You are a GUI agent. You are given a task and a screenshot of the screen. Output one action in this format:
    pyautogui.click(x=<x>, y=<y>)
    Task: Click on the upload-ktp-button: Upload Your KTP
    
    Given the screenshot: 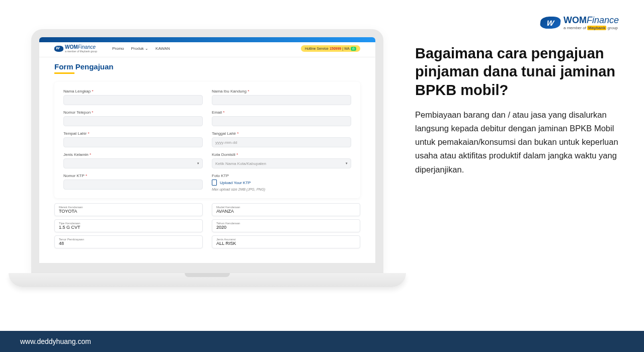 What is the action you would take?
    pyautogui.click(x=282, y=183)
    